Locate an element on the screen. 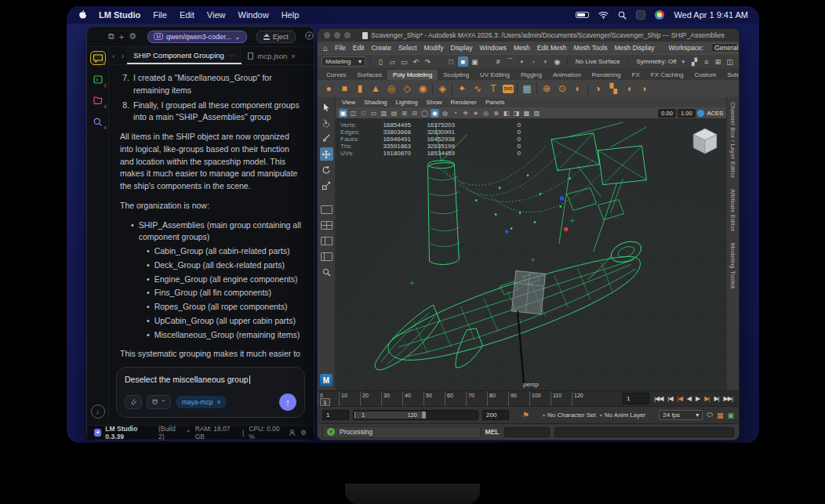  menu-item: File is located at coordinates (160, 15).